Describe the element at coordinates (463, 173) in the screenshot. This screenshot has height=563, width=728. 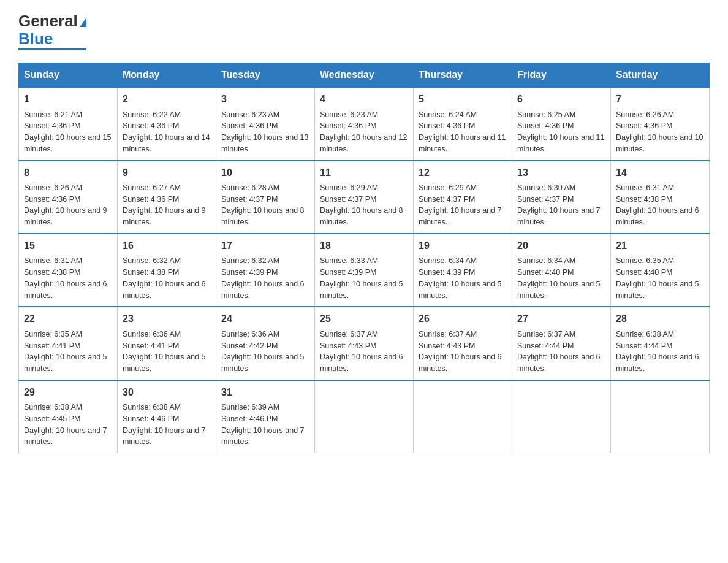
I see `day-number: 12` at that location.